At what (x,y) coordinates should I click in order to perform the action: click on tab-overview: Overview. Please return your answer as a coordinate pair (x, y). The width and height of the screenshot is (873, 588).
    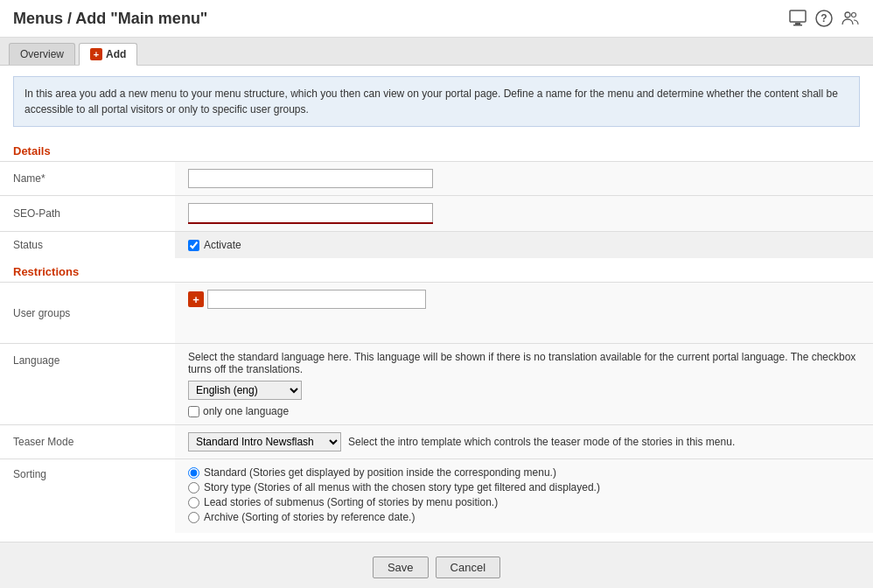
    Looking at the image, I should click on (42, 54).